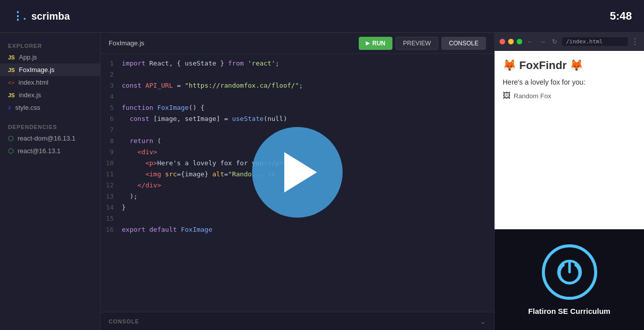 The height and width of the screenshot is (330, 644). Describe the element at coordinates (297, 219) in the screenshot. I see `code-line: 15` at that location.